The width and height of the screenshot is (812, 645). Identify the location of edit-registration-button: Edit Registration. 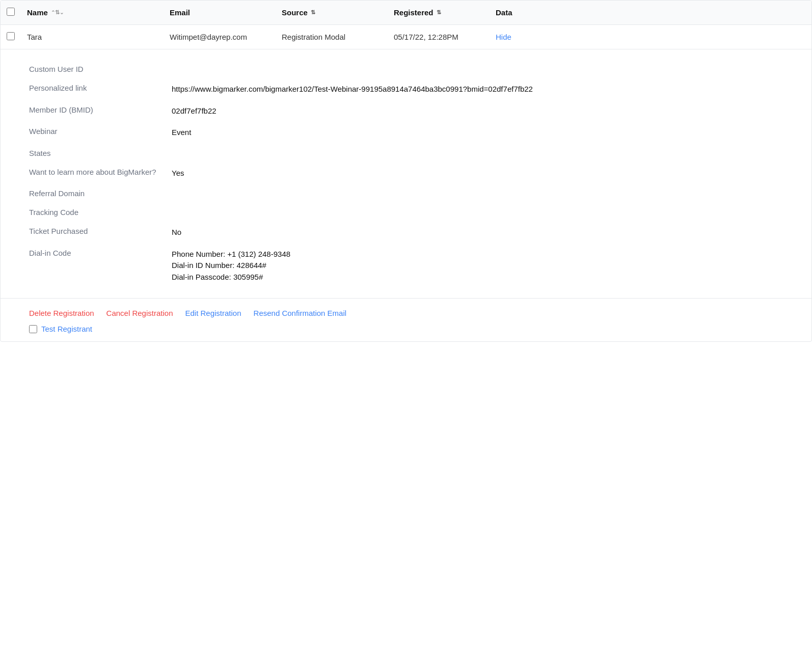
(213, 313).